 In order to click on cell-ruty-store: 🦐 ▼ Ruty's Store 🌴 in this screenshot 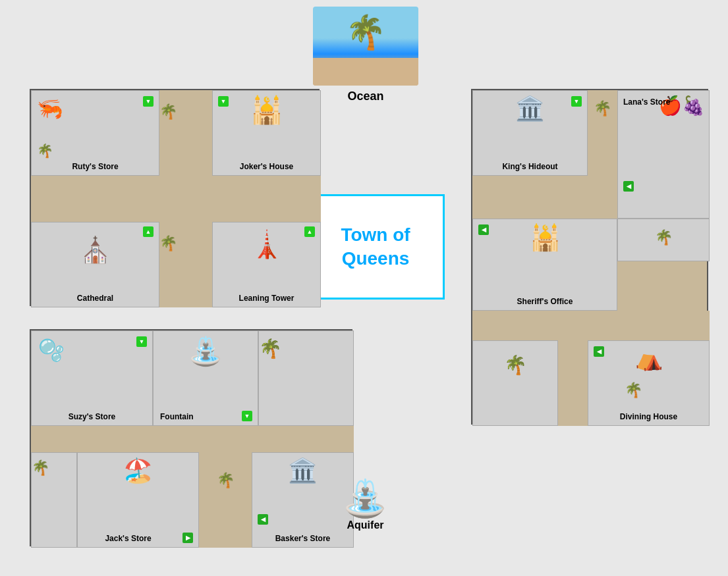, I will do `click(95, 133)`.